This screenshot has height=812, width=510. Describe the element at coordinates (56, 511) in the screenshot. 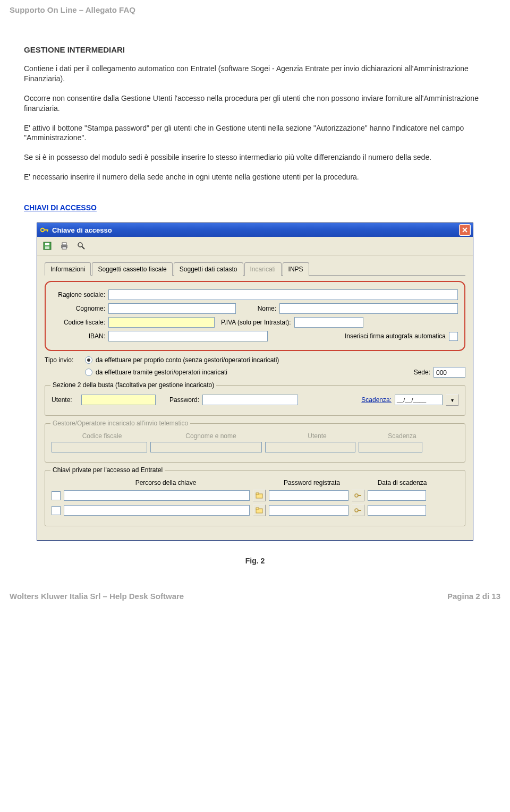

I see `chiave-row2-check` at that location.